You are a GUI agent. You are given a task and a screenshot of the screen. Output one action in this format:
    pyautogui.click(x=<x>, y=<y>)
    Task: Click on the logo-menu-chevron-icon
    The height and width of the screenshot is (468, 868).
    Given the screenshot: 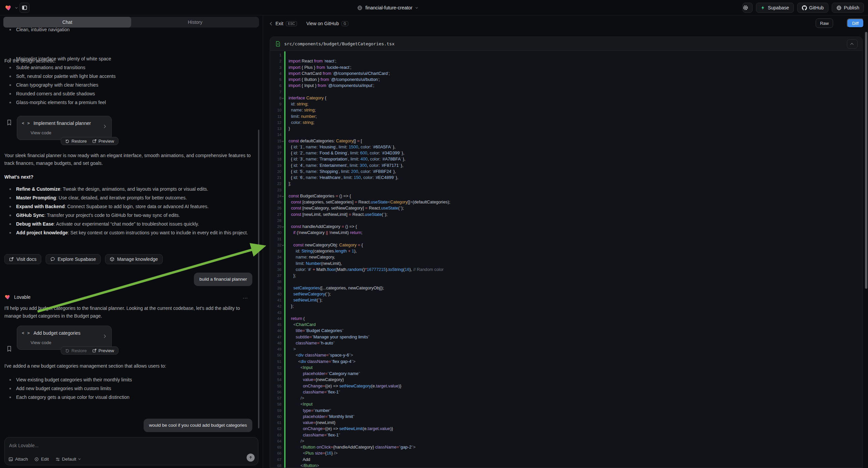 What is the action you would take?
    pyautogui.click(x=16, y=7)
    